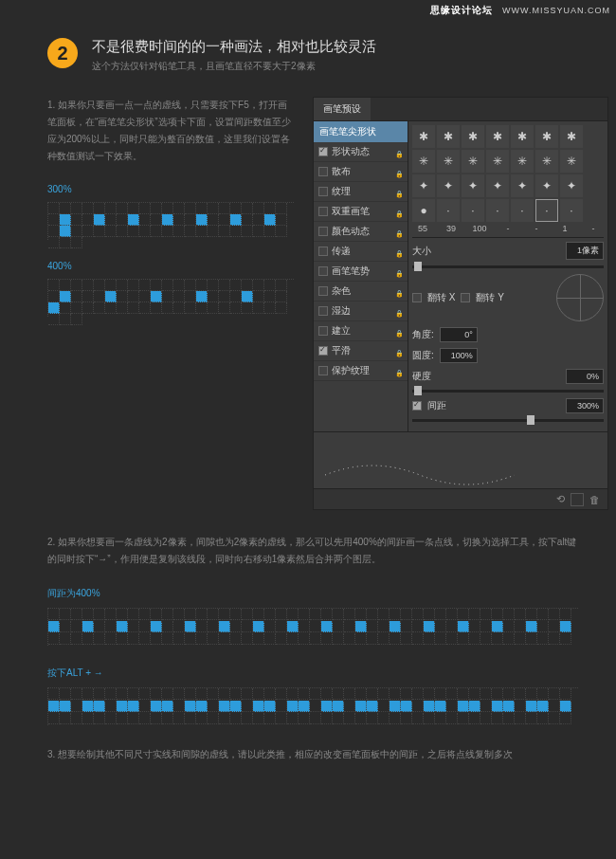 The width and height of the screenshot is (616, 859). I want to click on flip-x-label: 翻转 X, so click(442, 298).